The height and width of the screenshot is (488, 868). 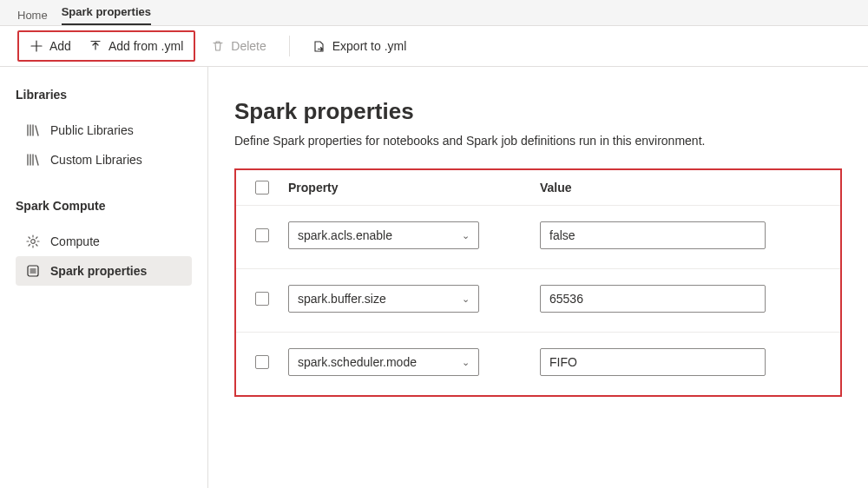 I want to click on page-description: Define Spark properties for notebooks an…, so click(x=538, y=141).